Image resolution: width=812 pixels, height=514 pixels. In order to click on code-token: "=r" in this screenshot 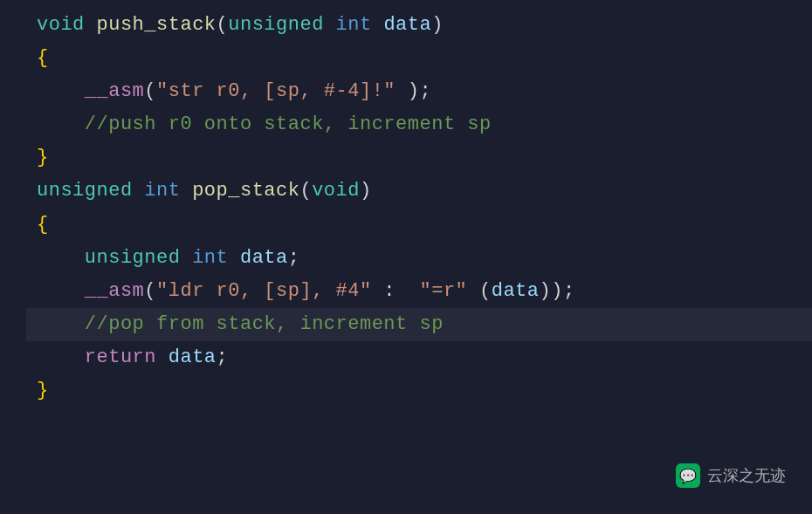, I will do `click(444, 291)`.